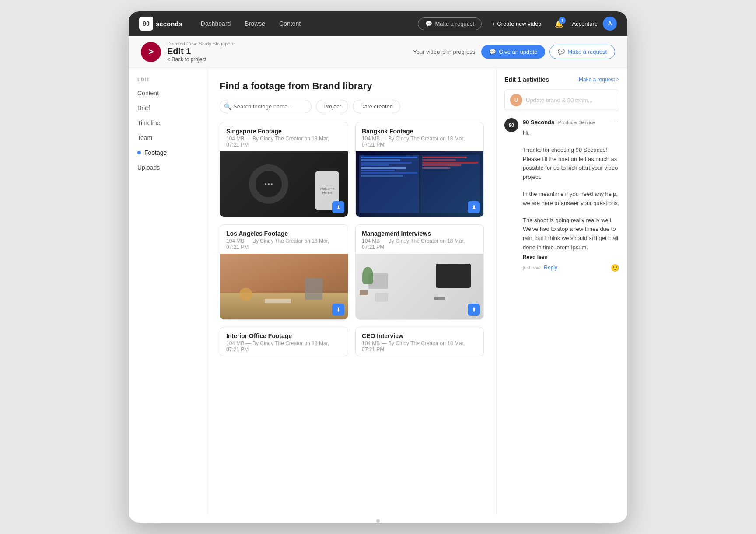 The height and width of the screenshot is (534, 756). What do you see at coordinates (168, 138) in the screenshot?
I see `sidebar-item-team: Team` at bounding box center [168, 138].